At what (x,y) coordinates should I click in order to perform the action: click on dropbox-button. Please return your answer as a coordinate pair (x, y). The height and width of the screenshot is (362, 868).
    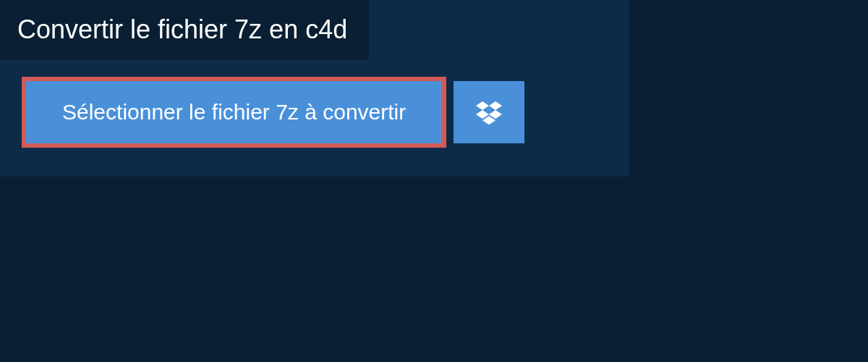
    Looking at the image, I should click on (489, 112).